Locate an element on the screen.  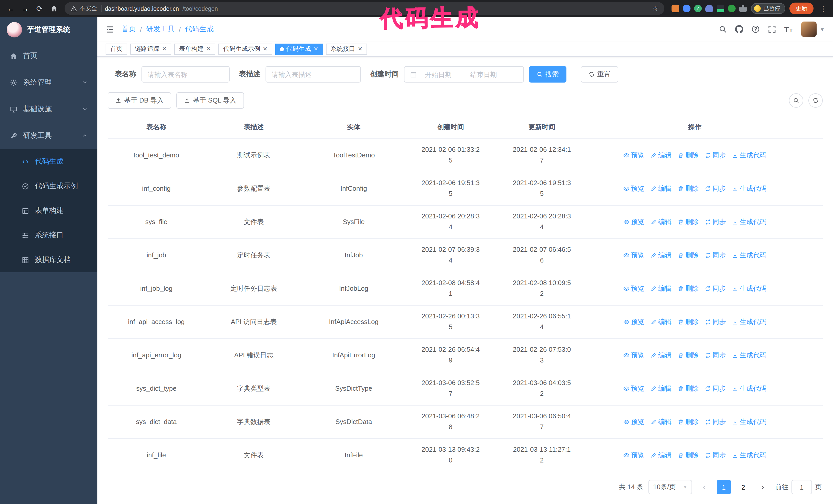
sidebar-item-system: 系统管理 is located at coordinates (49, 82).